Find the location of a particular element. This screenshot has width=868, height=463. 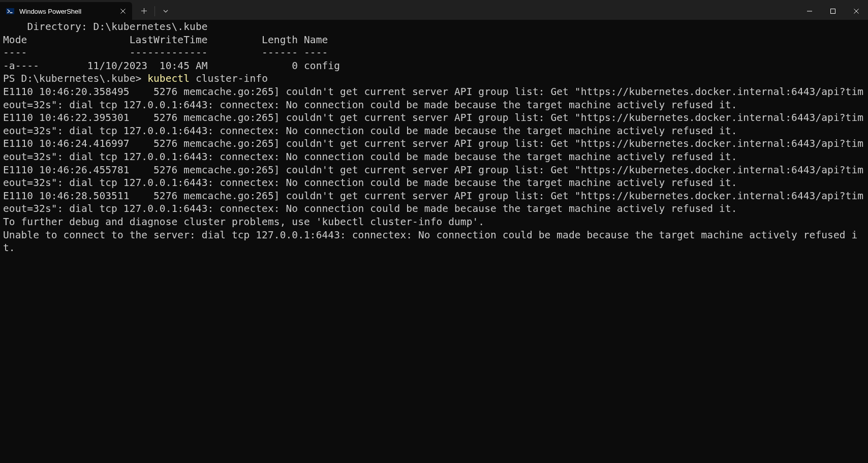

output-line: ---- ------------- ------ ---- is located at coordinates (434, 53).